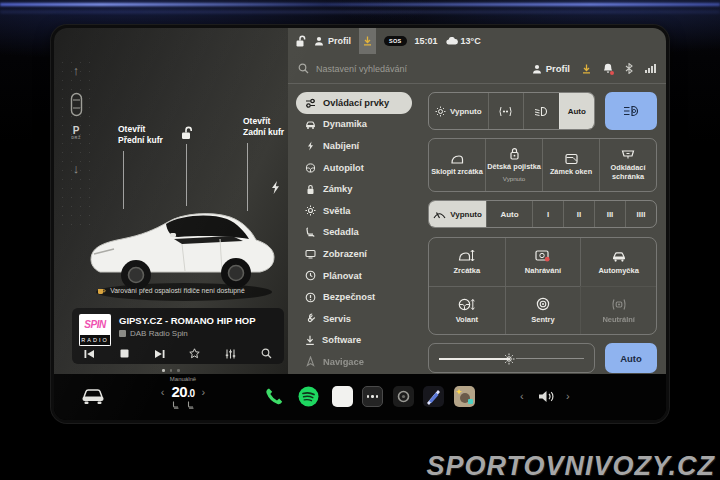 Image resolution: width=720 pixels, height=480 pixels. I want to click on gear-down-arrow-icon: ↓, so click(76, 168).